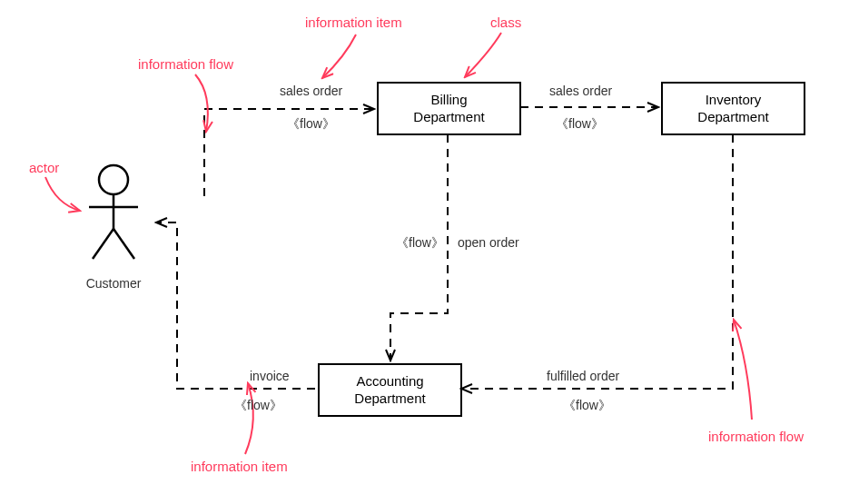 This screenshot has height=504, width=849. I want to click on ann-info-item-bottom: information item, so click(240, 467).